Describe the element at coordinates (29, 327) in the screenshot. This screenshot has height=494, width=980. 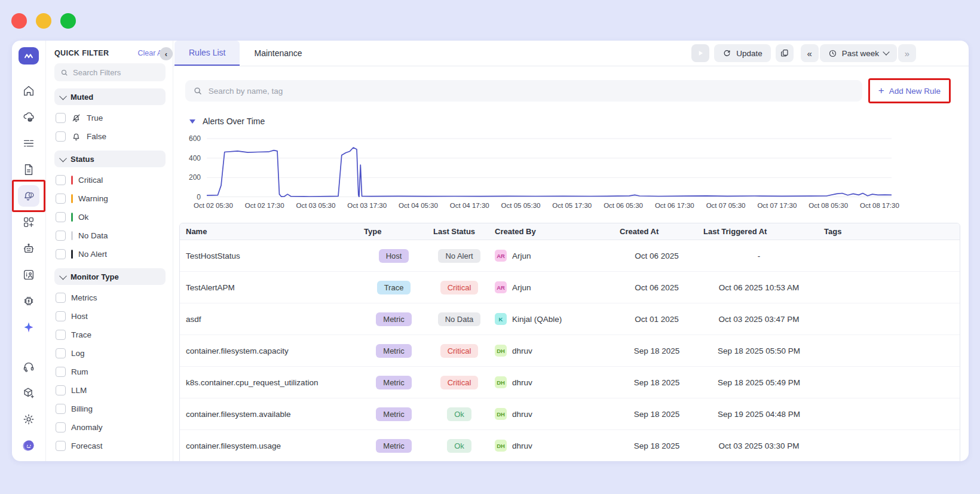
I see `sidebar-item-ai-sparkle` at that location.